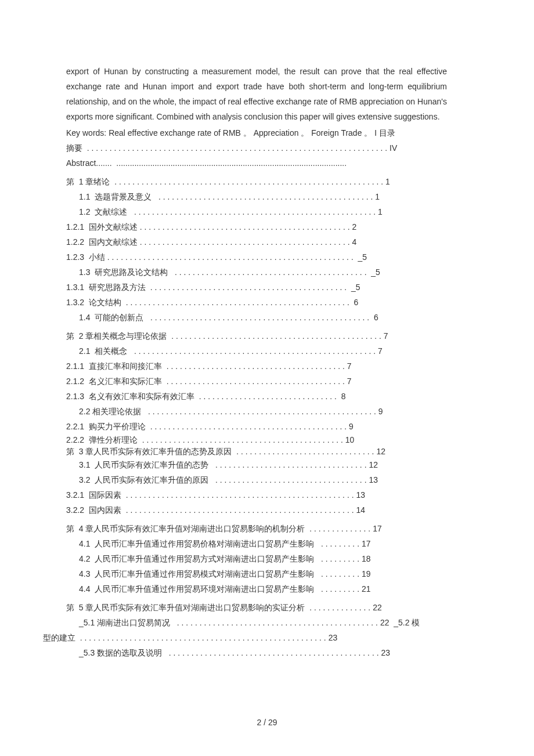 This screenshot has height=756, width=534. What do you see at coordinates (263, 197) in the screenshot?
I see `toc-entry: 1.1 选题背景及意义 . . . . . . . . . . . . . . …` at bounding box center [263, 197].